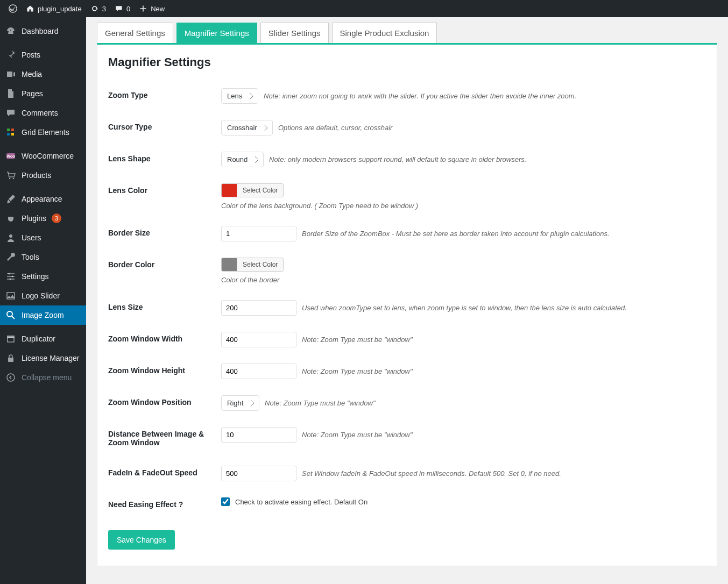  Describe the element at coordinates (259, 308) in the screenshot. I see `input-lens-size` at that location.